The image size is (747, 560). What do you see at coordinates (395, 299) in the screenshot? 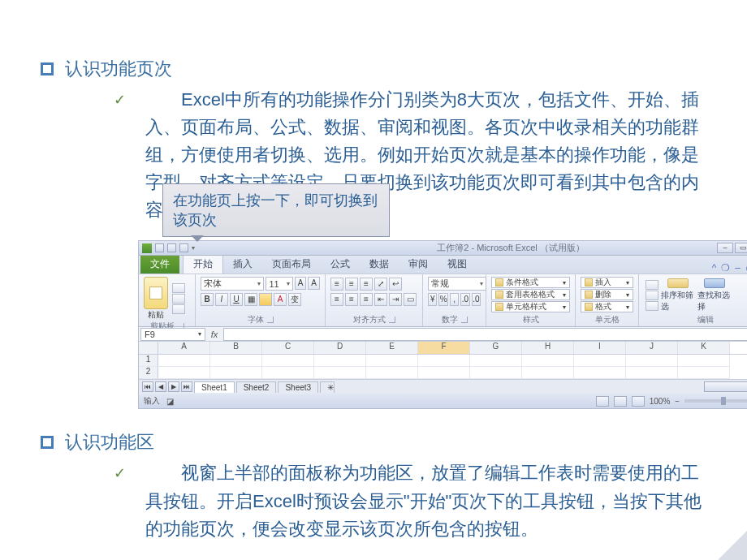
I see `increase-indent-icon: ⇥` at bounding box center [395, 299].